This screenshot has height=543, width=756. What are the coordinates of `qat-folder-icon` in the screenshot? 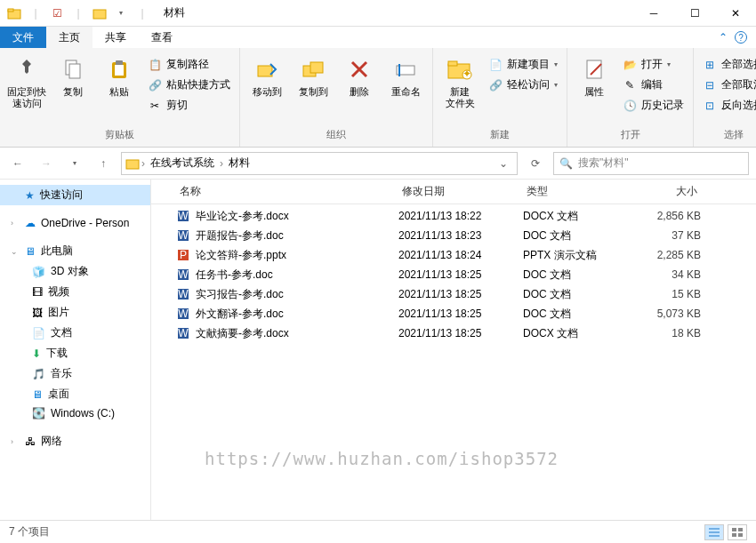 It's located at (100, 13).